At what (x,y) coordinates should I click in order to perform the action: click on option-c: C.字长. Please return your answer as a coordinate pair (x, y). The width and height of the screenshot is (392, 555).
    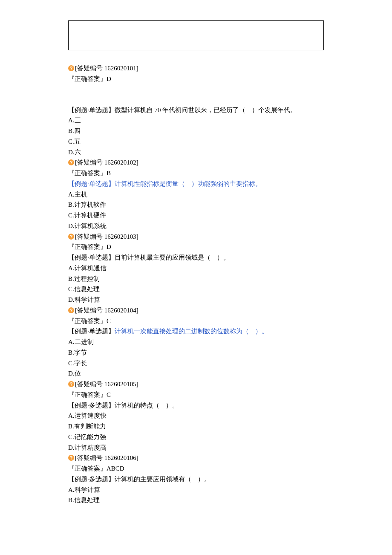
    Looking at the image, I should click on (205, 363).